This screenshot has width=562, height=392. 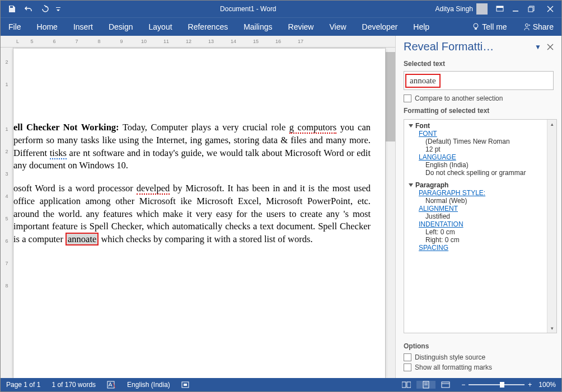 I want to click on spellcheck-error: develped, so click(x=153, y=189).